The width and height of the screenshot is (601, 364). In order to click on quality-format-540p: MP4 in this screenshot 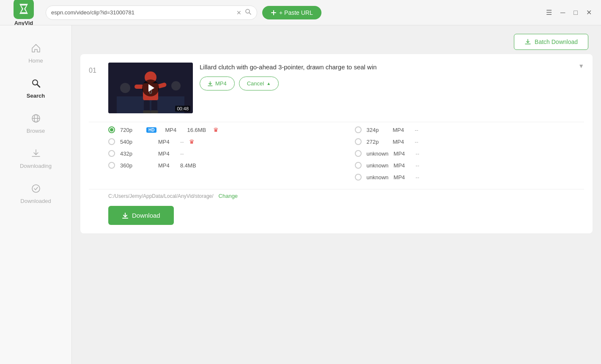, I will do `click(167, 142)`.